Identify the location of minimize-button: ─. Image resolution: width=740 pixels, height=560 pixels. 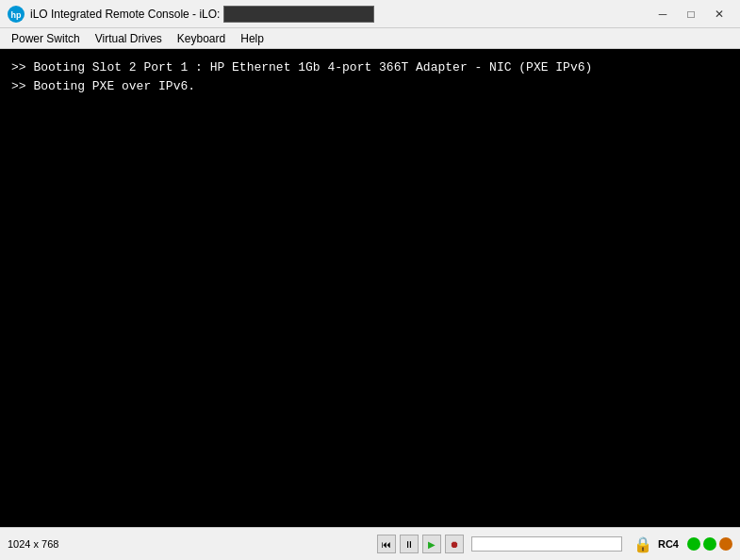
(663, 14).